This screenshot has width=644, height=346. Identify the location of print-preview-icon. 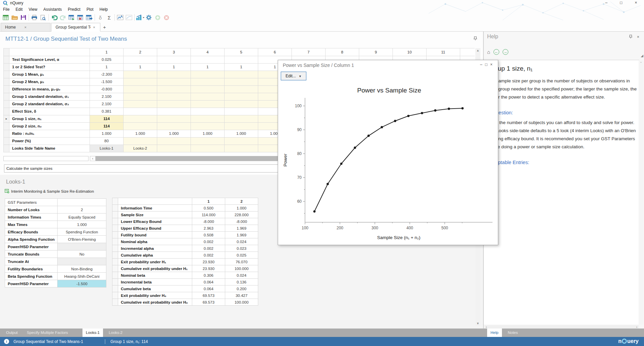
(43, 17).